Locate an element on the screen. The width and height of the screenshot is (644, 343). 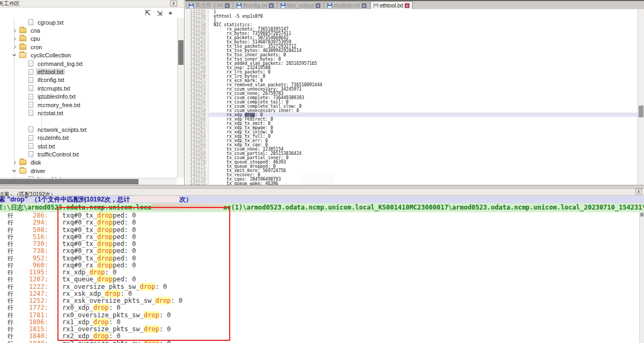
editor-vscroll-thumb is located at coordinates (641, 111).